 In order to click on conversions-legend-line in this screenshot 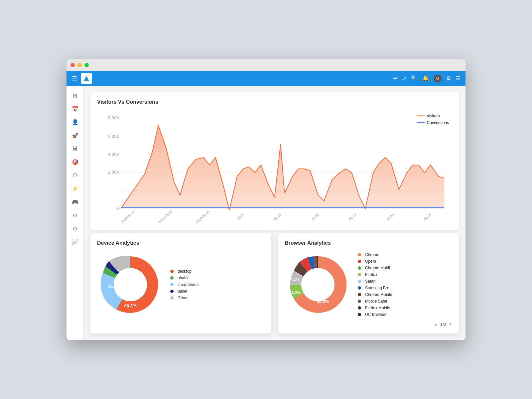, I will do `click(421, 122)`.